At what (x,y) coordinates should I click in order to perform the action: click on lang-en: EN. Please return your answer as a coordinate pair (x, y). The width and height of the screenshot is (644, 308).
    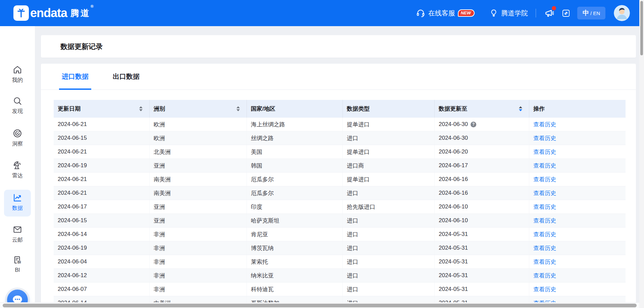
    Looking at the image, I should click on (596, 13).